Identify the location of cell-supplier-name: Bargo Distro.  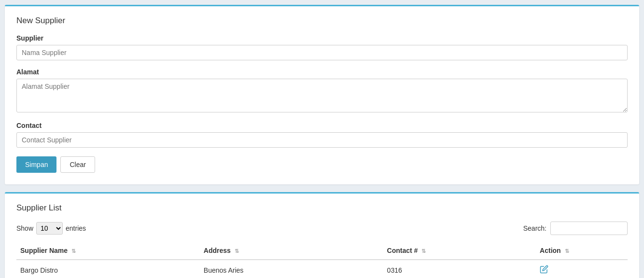
(108, 269).